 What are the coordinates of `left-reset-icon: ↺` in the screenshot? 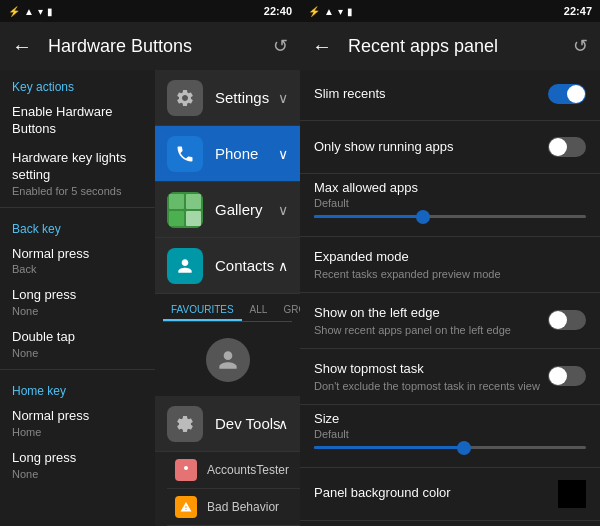 It's located at (280, 46).